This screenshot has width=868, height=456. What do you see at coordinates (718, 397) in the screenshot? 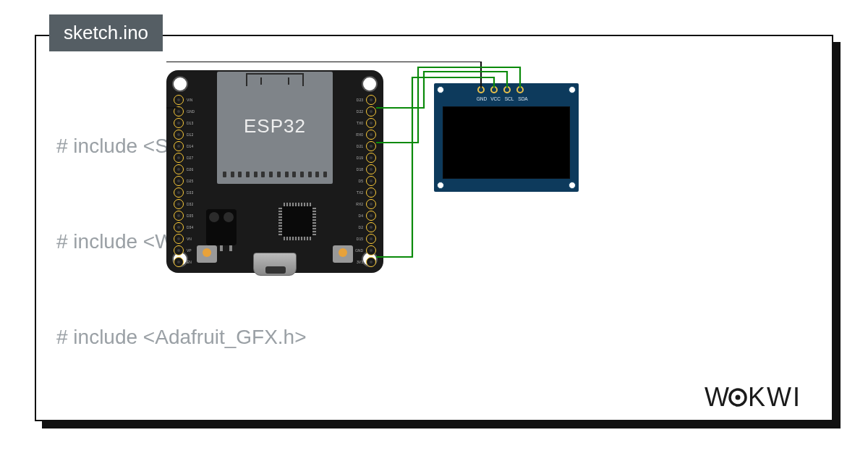
I see `svg-text: W` at bounding box center [718, 397].